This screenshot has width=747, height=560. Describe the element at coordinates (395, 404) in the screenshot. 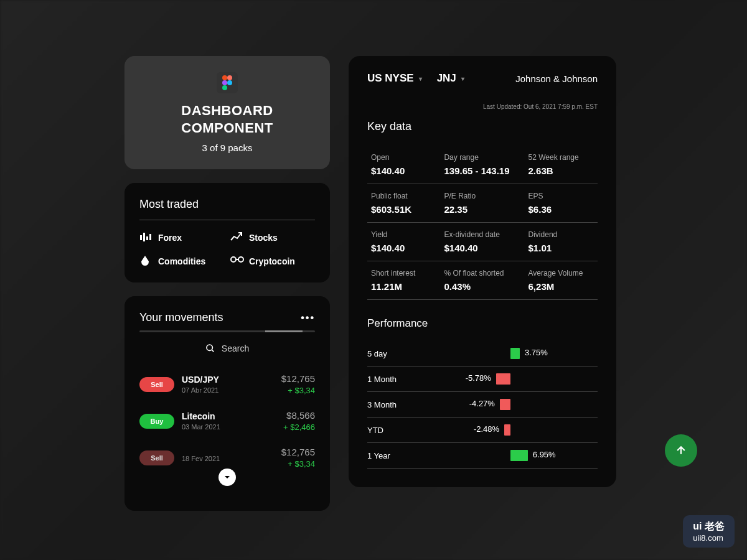

I see `performance-label: 3 Month` at that location.